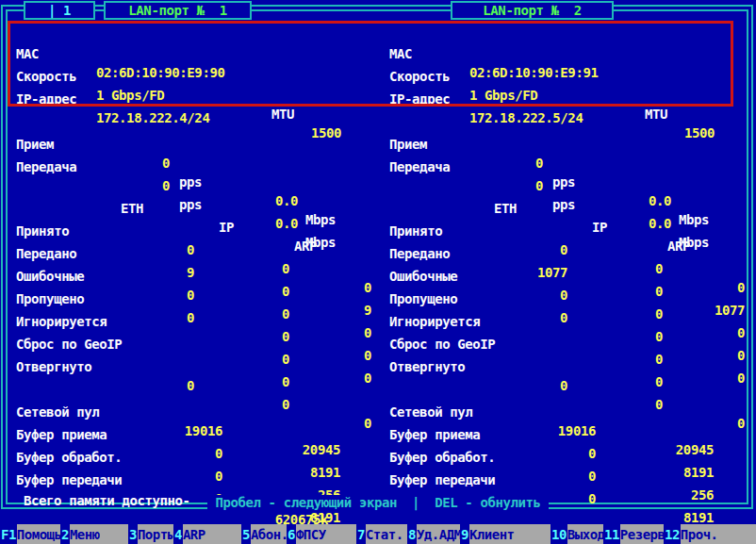 This screenshot has width=756, height=544. Describe the element at coordinates (246, 534) in the screenshot. I see `fkey-number: 5` at that location.